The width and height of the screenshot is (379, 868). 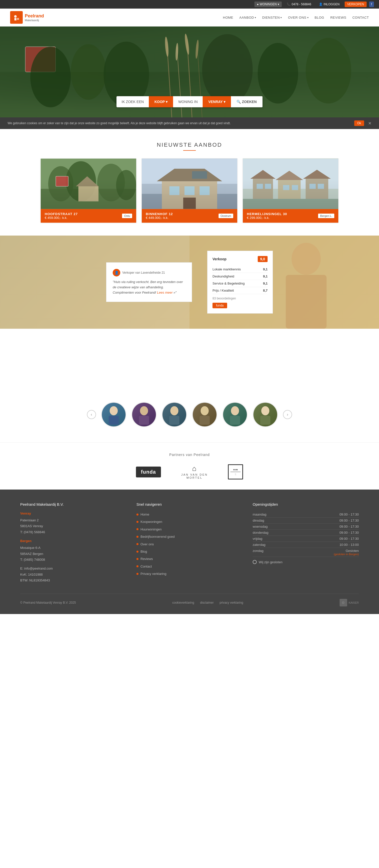 I want to click on footer-bergen-phone: T: (0485) 748008, so click(x=74, y=559).